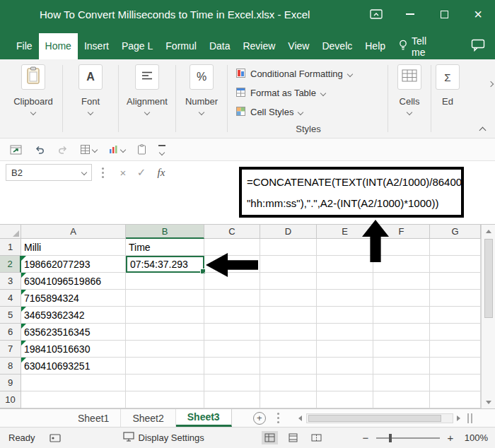  I want to click on qat-customize-icon, so click(162, 150).